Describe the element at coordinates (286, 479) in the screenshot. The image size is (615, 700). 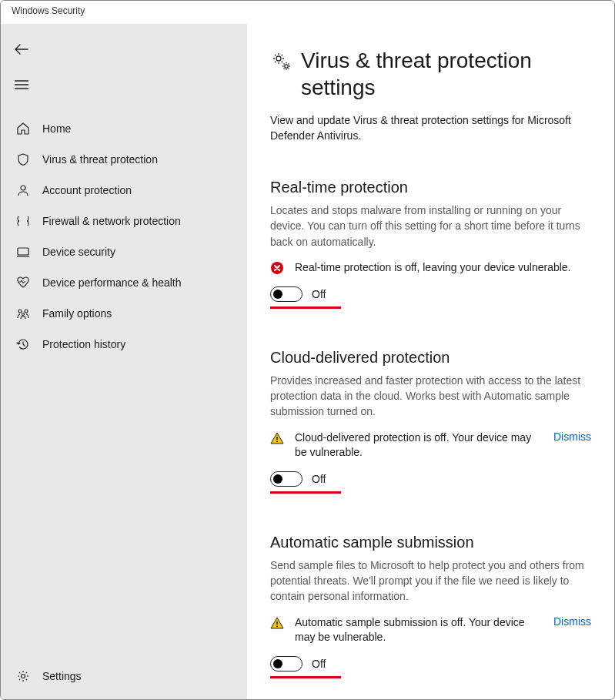
I see `cloud-toggle` at that location.